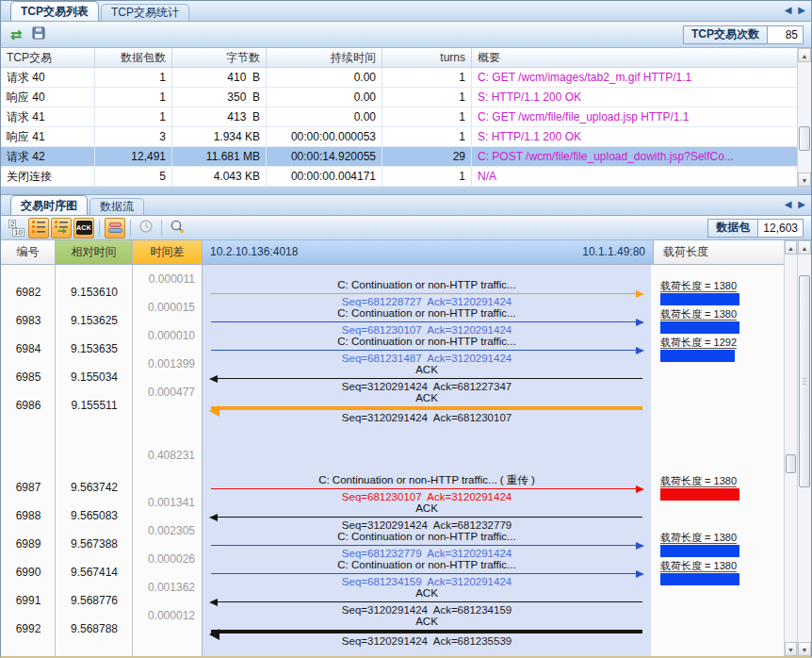 The width and height of the screenshot is (812, 658). Describe the element at coordinates (168, 406) in the screenshot. I see `cell-time-diff: 0.000477` at that location.